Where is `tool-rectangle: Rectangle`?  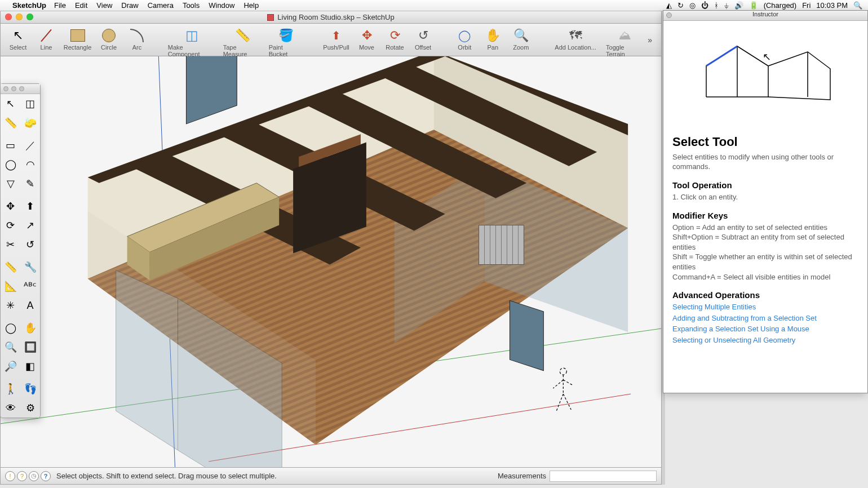
tool-rectangle: Rectangle is located at coordinates (78, 38).